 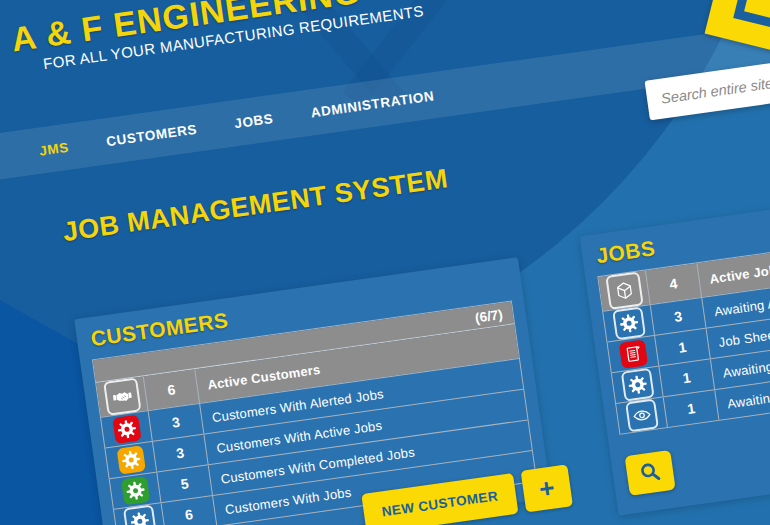 I want to click on row-count: 1, so click(x=692, y=408).